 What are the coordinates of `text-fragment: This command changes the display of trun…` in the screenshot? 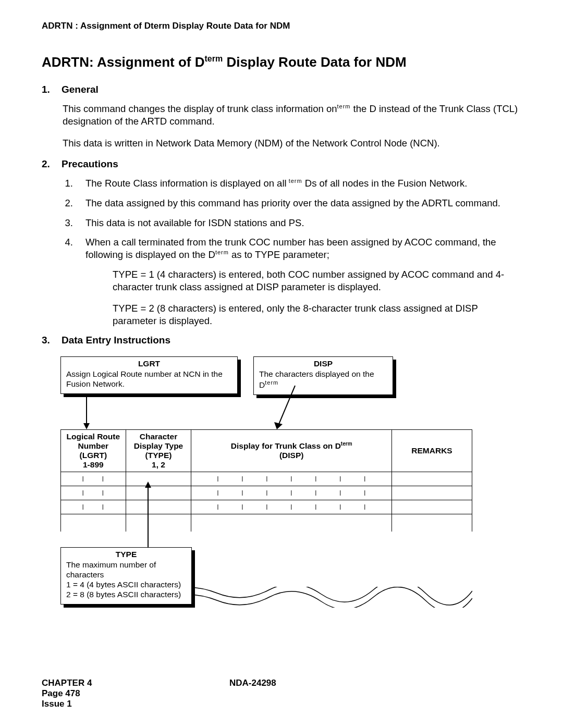 It's located at (200, 108).